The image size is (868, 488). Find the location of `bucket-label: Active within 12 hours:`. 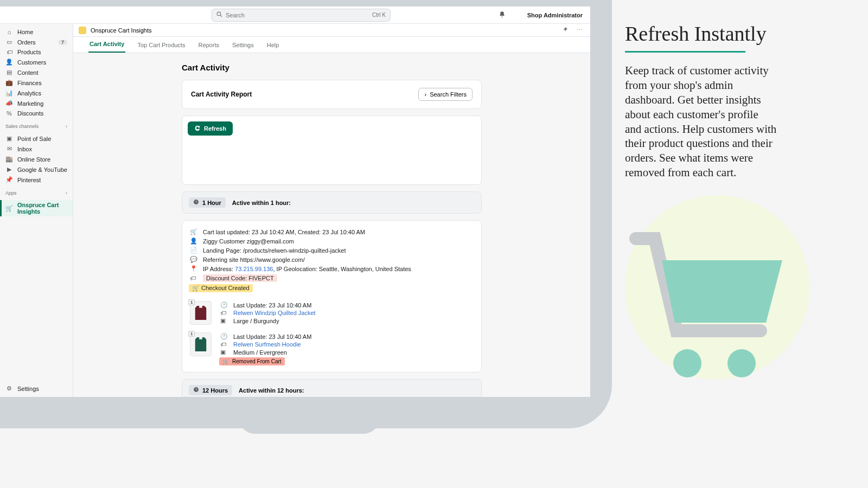

bucket-label: Active within 12 hours: is located at coordinates (271, 390).